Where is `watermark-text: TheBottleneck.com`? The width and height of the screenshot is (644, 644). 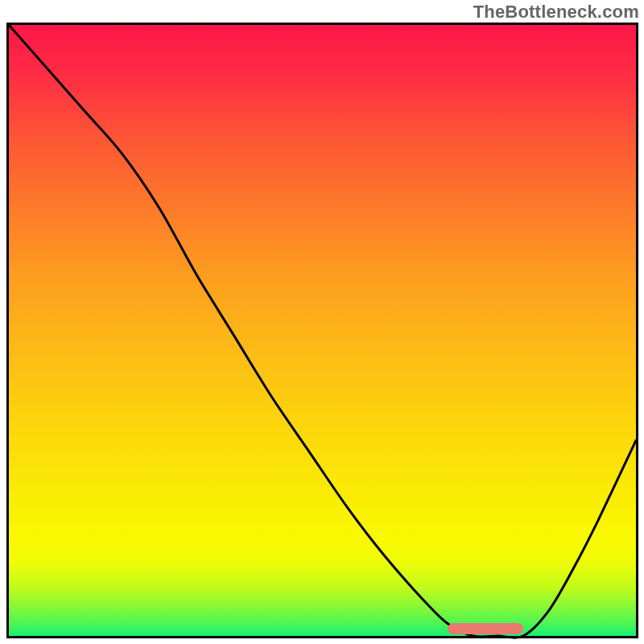 watermark-text: TheBottleneck.com is located at coordinates (556, 12).